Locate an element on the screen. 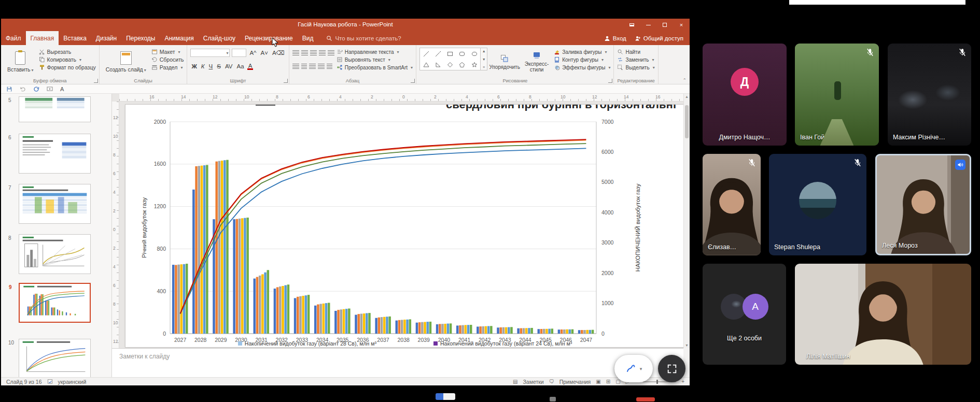 The width and height of the screenshot is (980, 402). comments-toggle-icon: 🗨 is located at coordinates (552, 381).